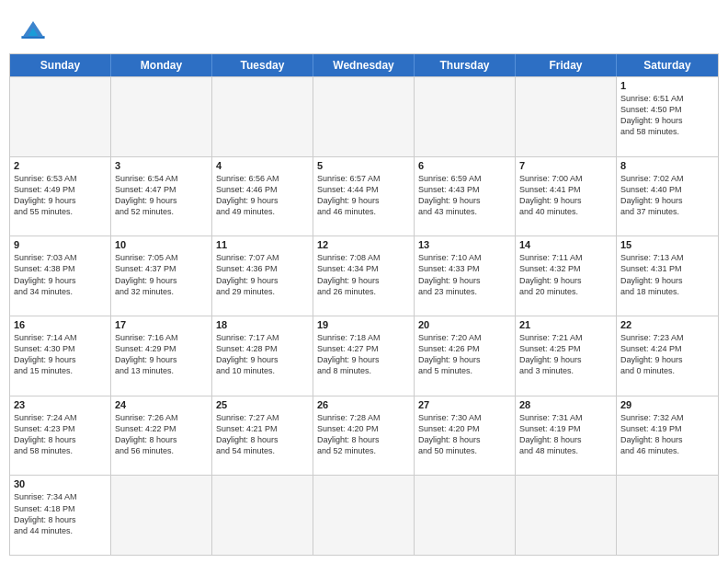 The width and height of the screenshot is (728, 563). I want to click on day-info: Sunrise: 7:16 AM Sunset: 4:29 PM Dayligh…, so click(162, 355).